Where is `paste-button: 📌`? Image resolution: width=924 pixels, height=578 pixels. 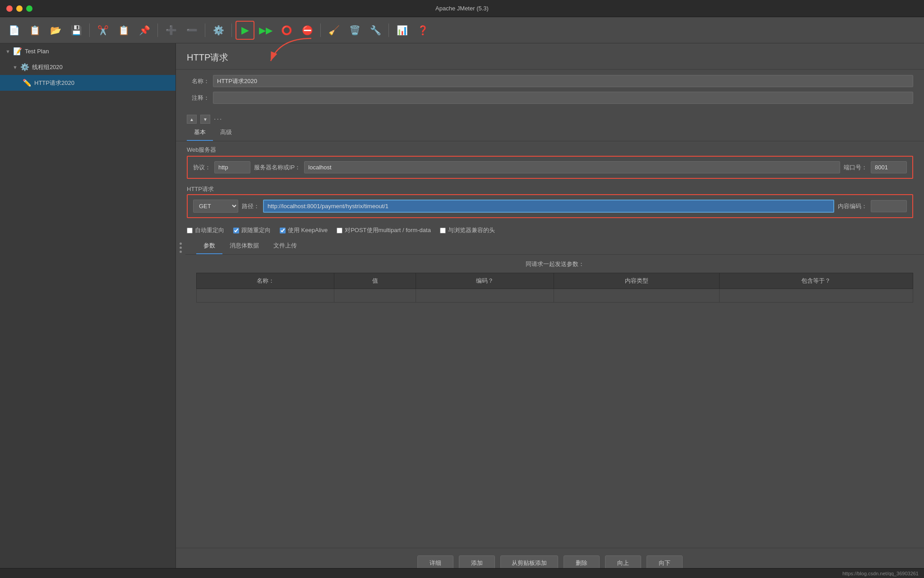
paste-button: 📌 is located at coordinates (144, 30).